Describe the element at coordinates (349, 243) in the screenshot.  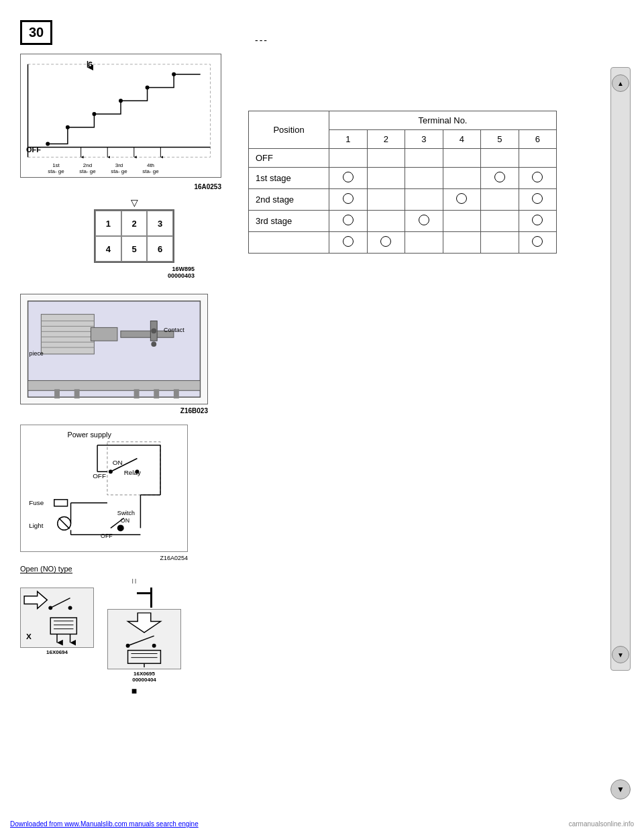
I see `4th-t1` at that location.